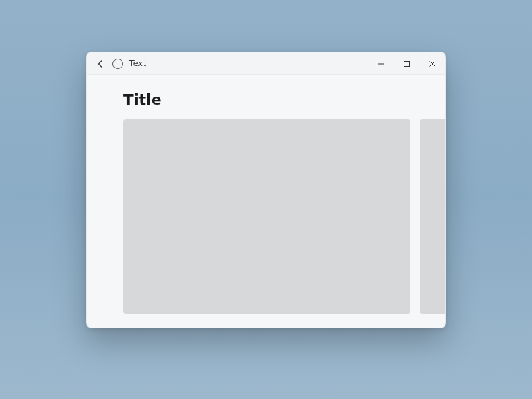 The width and height of the screenshot is (532, 399). What do you see at coordinates (407, 64) in the screenshot?
I see `window-controls` at bounding box center [407, 64].